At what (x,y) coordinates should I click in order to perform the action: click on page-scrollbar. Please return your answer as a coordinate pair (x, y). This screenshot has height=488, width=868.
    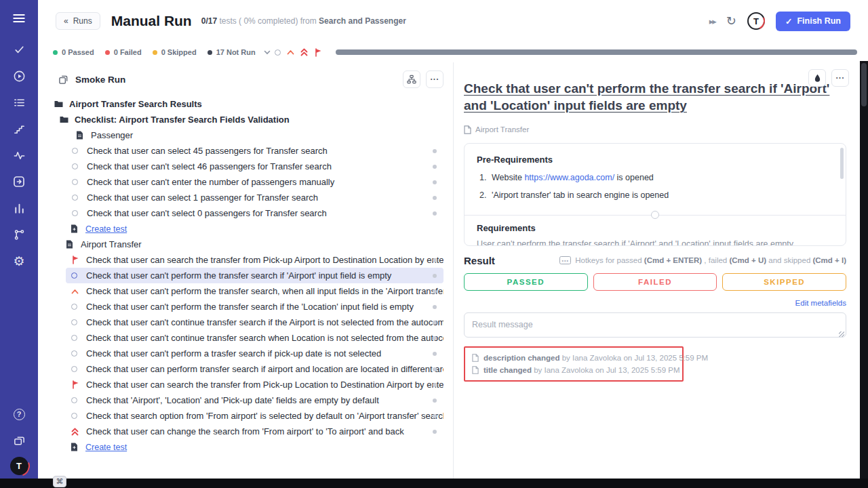
    Looking at the image, I should click on (864, 274).